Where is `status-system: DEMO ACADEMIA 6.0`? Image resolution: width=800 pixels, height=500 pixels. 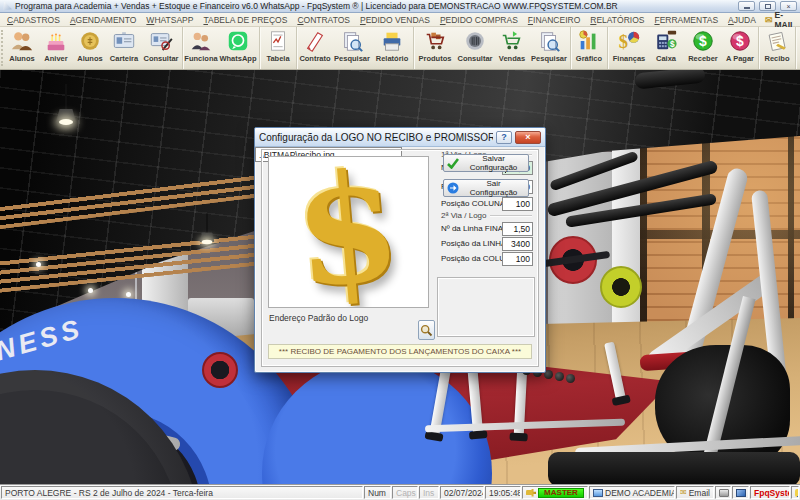
status-system: DEMO ACADEMIA 6.0 is located at coordinates (640, 493).